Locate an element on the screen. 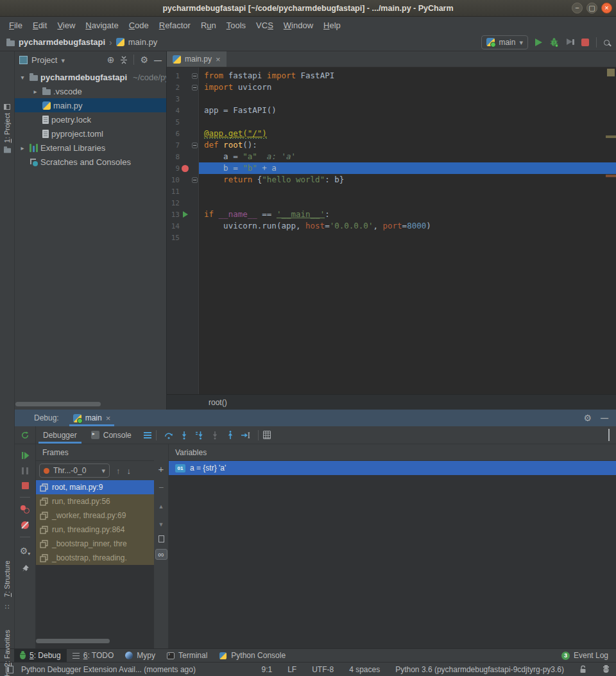 The width and height of the screenshot is (616, 676). run-arrow-icon is located at coordinates (185, 214).